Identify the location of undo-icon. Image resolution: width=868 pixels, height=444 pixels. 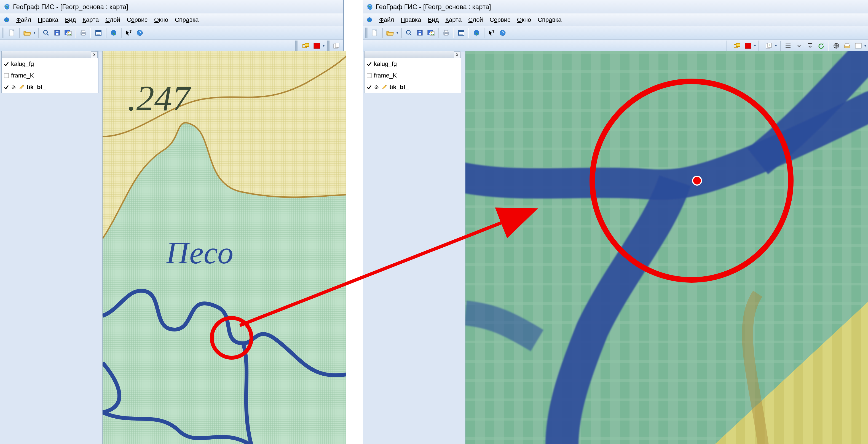
(821, 46).